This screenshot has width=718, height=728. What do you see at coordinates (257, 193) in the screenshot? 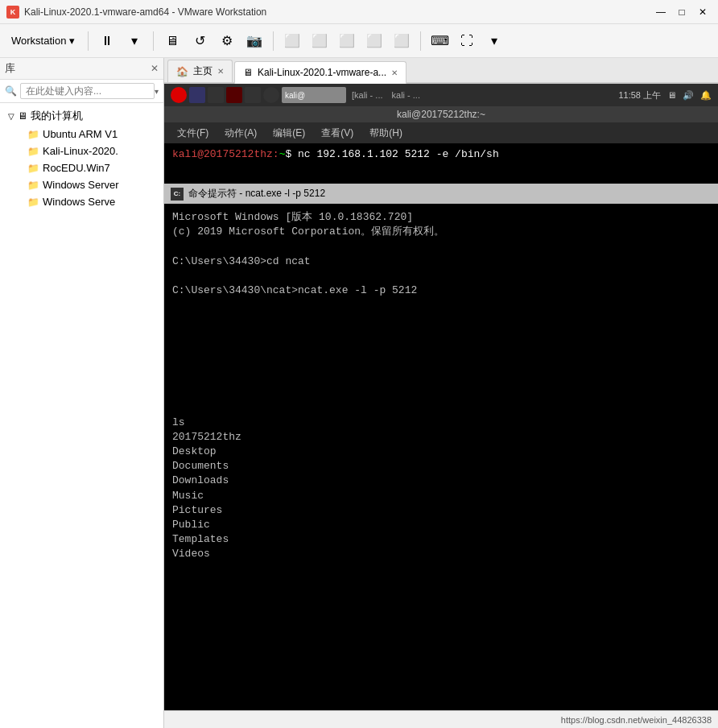
I see `cmd-title-text: 命令提示符 - ncat.exe -l -p 5212` at bounding box center [257, 193].